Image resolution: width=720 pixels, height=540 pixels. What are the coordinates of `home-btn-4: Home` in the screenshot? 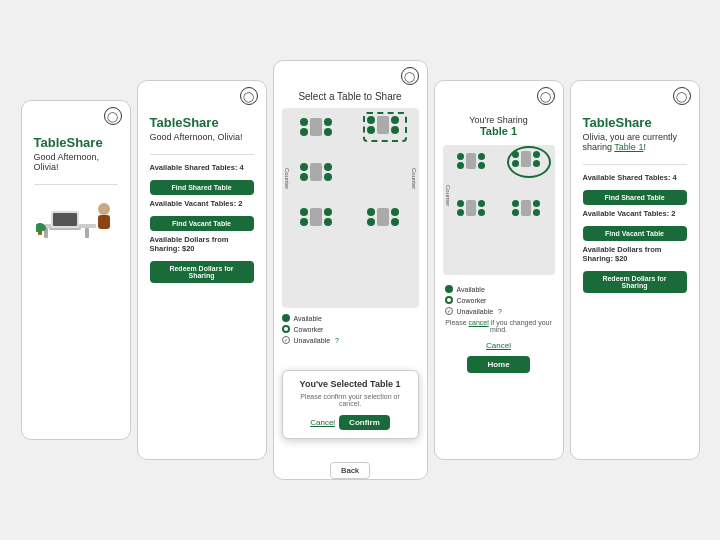 It's located at (498, 364).